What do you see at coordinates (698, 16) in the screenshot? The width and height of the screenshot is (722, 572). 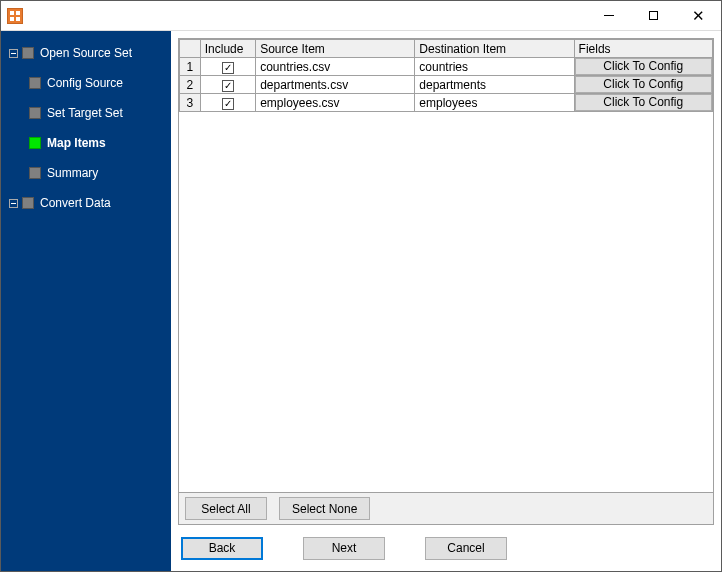 I see `close-icon: ✕` at bounding box center [698, 16].